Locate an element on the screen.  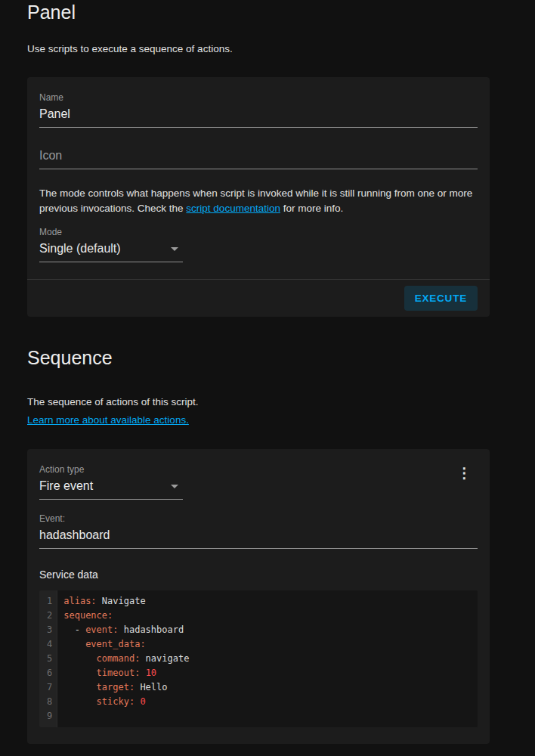
action-type-value: Fire event is located at coordinates (66, 486).